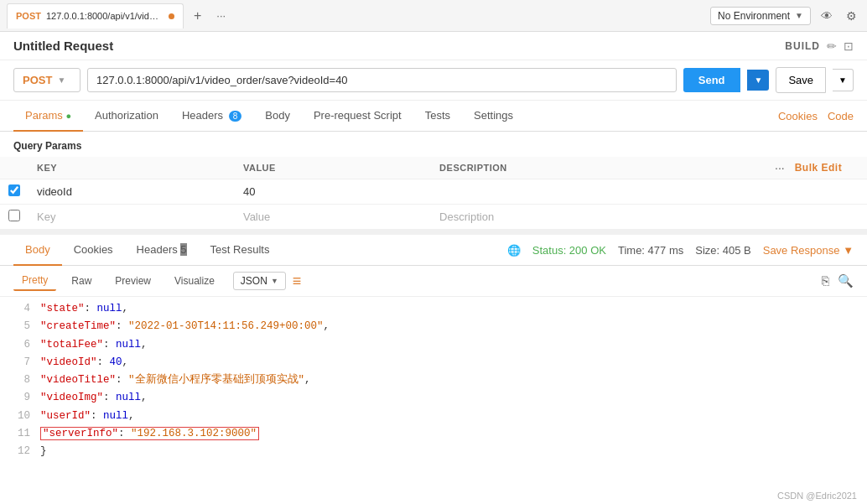 The width and height of the screenshot is (867, 504). Describe the element at coordinates (275, 281) in the screenshot. I see `format-type-arrow-icon: ▼` at that location.